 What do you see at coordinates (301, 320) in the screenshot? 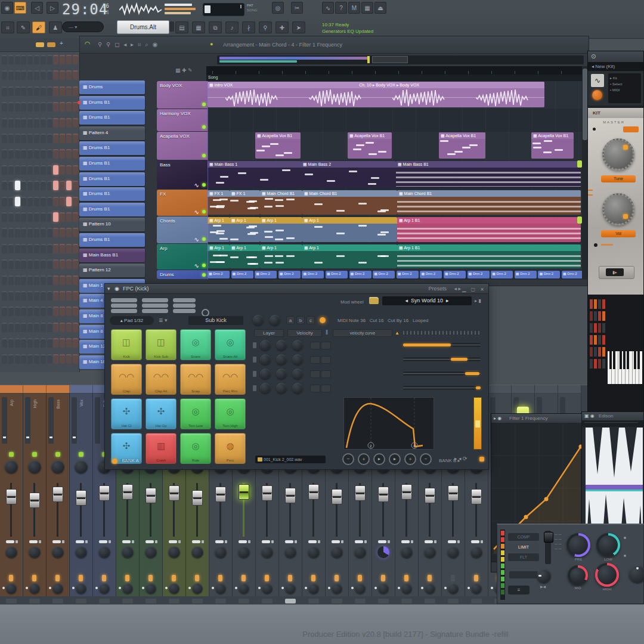
I see `pad-mode-button: b` at bounding box center [301, 320].